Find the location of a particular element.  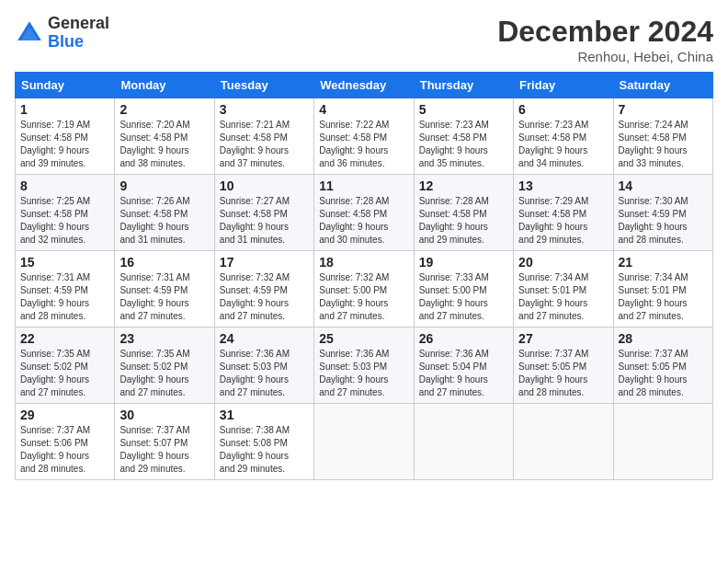

day-number: 24 is located at coordinates (265, 339).